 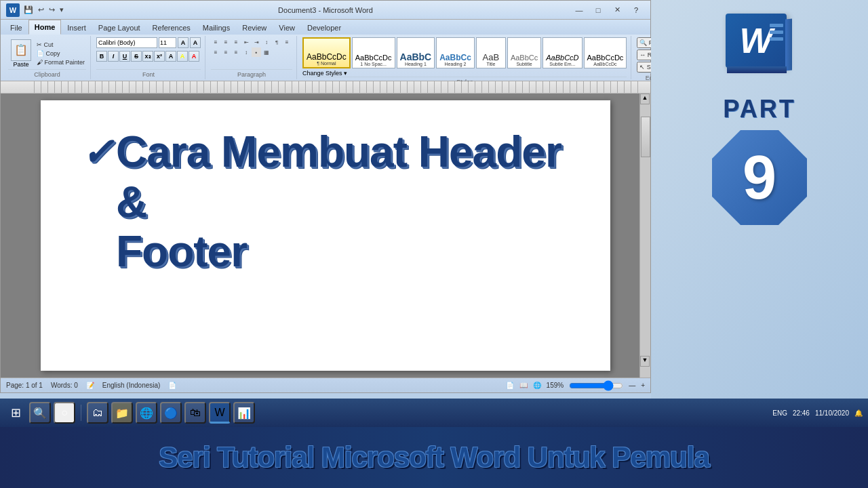 I want to click on edge-taskbar-button: 🌐, so click(x=146, y=413).